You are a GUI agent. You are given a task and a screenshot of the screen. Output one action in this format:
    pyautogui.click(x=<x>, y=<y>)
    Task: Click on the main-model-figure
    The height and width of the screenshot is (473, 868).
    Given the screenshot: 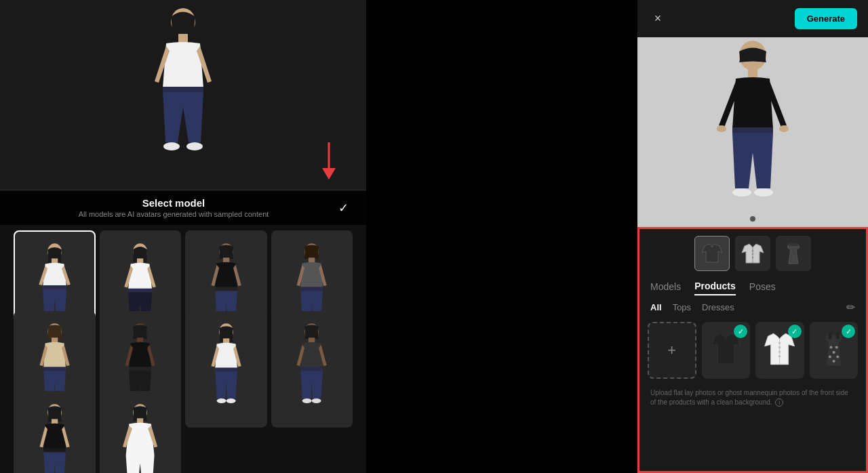 What is the action you would take?
    pyautogui.click(x=183, y=95)
    